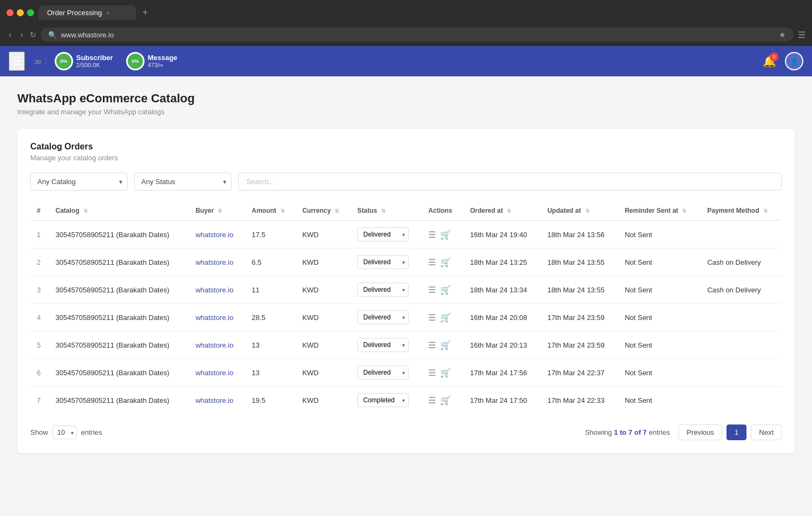  Describe the element at coordinates (87, 13) in the screenshot. I see `browser-tab: Order Processing ×` at that location.